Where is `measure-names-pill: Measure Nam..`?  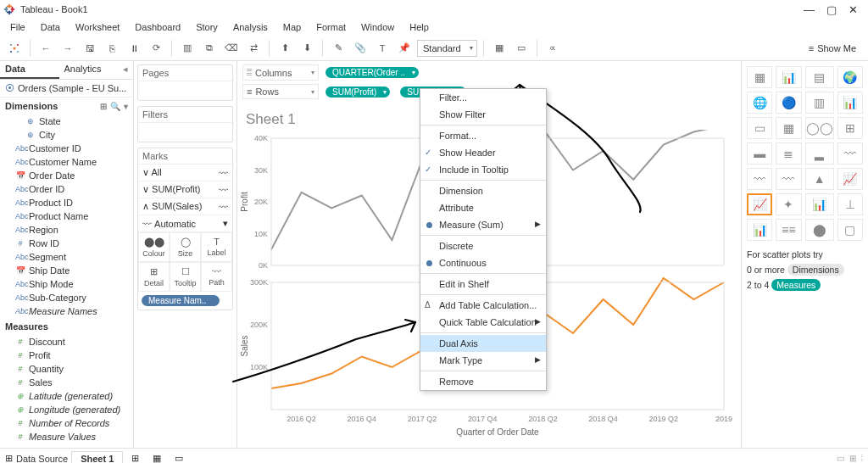 measure-names-pill: Measure Nam.. is located at coordinates (181, 300).